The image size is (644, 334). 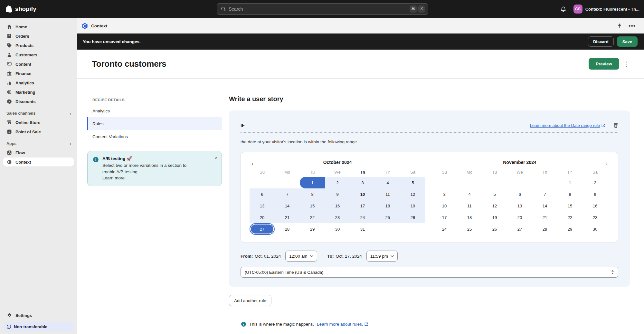 I want to click on save-button: Save, so click(x=627, y=42).